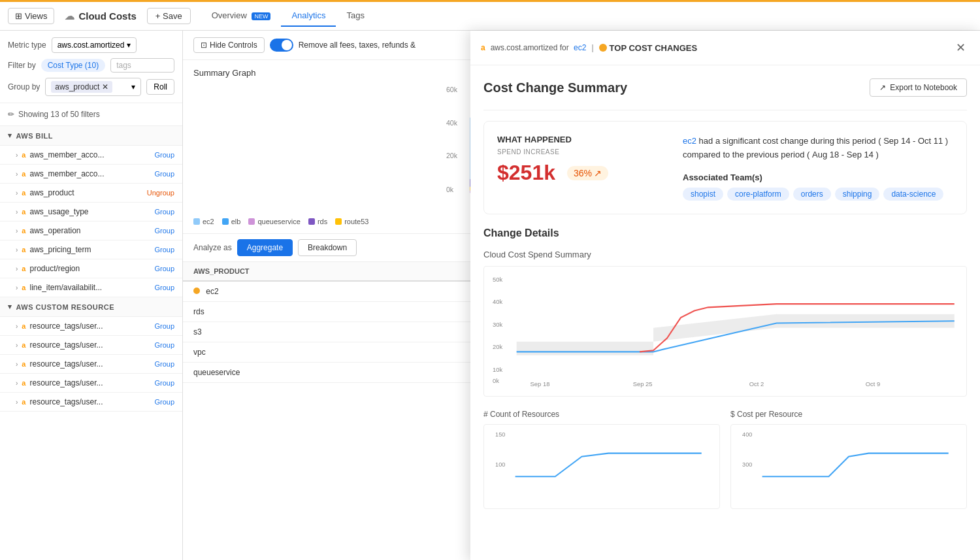 The width and height of the screenshot is (980, 560). I want to click on analyze-label: Analyze as, so click(213, 248).